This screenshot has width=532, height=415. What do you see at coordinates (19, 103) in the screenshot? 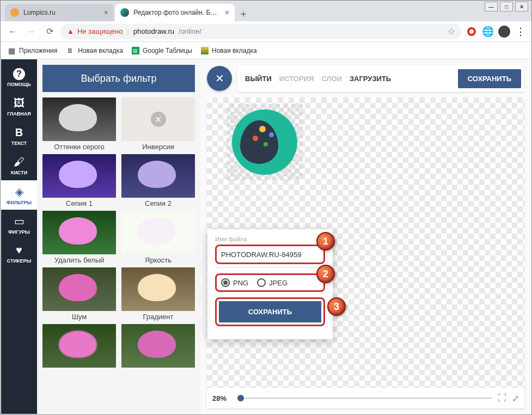
I see `image-icon: 🖼` at bounding box center [19, 103].